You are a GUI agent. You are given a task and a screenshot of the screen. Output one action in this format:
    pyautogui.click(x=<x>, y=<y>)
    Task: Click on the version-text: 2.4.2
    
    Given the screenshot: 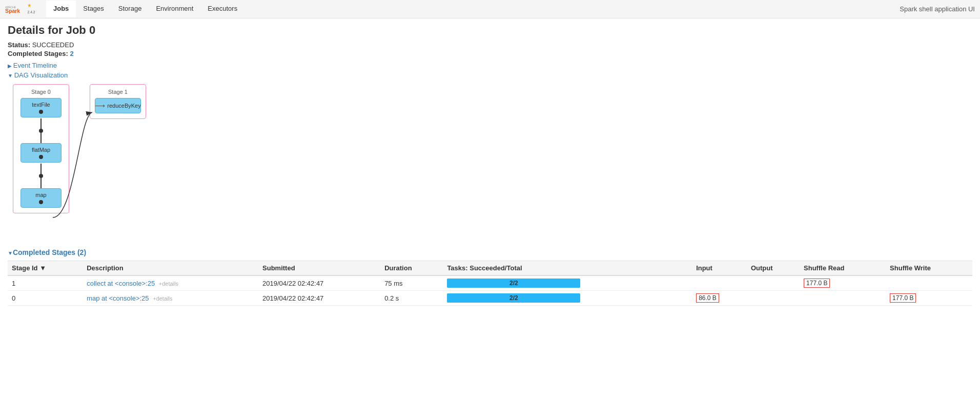 What is the action you would take?
    pyautogui.click(x=32, y=12)
    